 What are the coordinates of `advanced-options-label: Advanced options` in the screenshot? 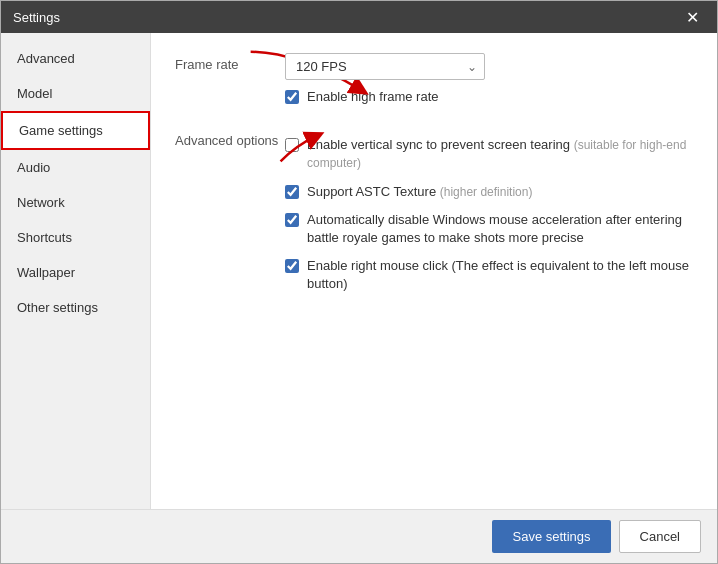 It's located at (230, 139).